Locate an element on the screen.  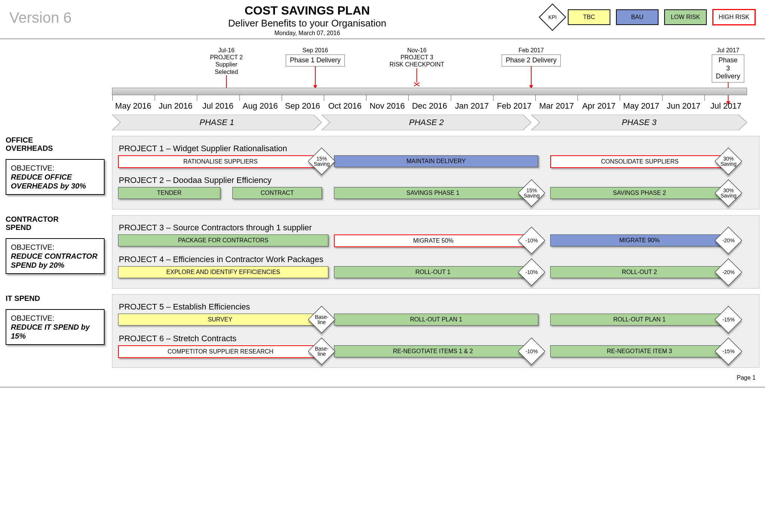
month-label: Jul 2016 is located at coordinates (218, 106).